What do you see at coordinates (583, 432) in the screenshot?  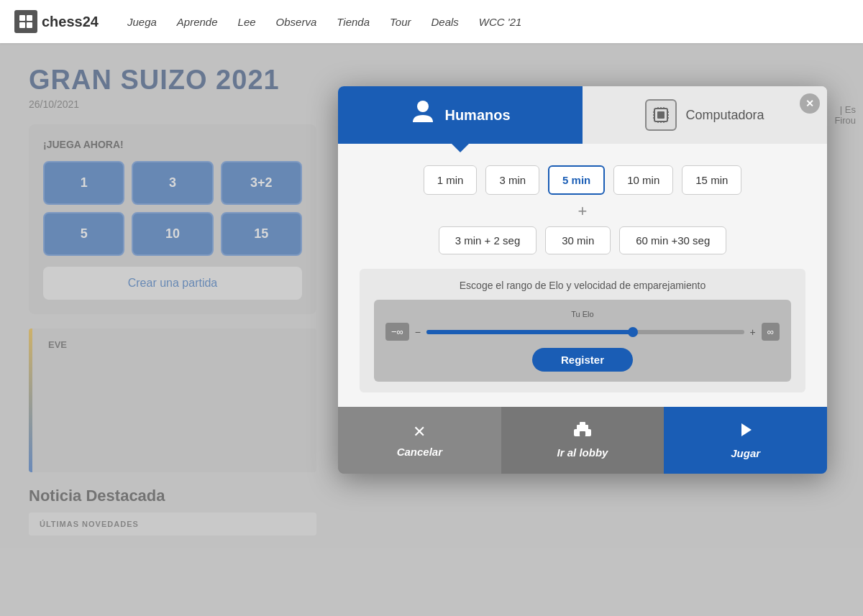 I see `lobby-icon` at bounding box center [583, 432].